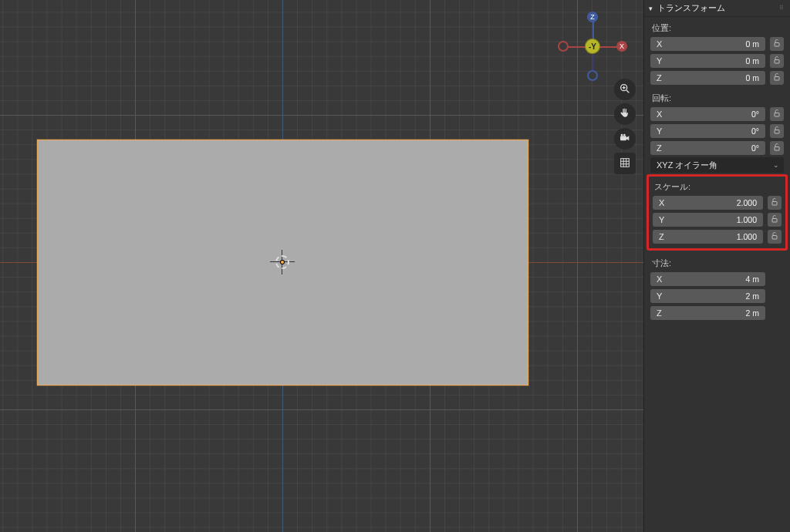 This screenshot has height=532, width=790. What do you see at coordinates (708, 131) in the screenshot?
I see `rotation-y-field: Y 0°` at bounding box center [708, 131].